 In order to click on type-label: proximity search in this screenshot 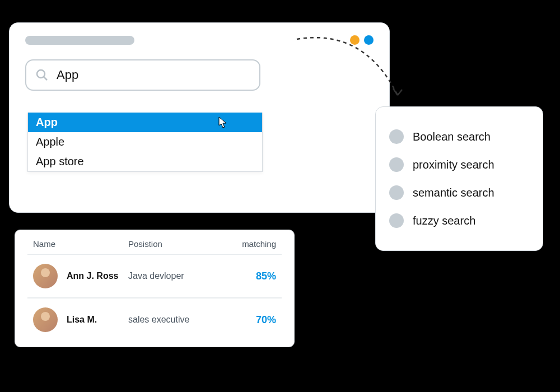, I will do `click(454, 165)`.